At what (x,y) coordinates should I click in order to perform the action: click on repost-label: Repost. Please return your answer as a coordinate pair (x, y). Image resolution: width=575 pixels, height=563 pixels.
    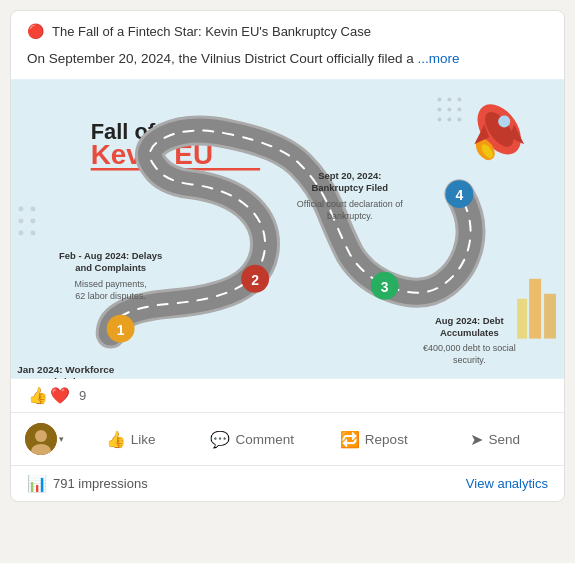
    Looking at the image, I should click on (386, 440).